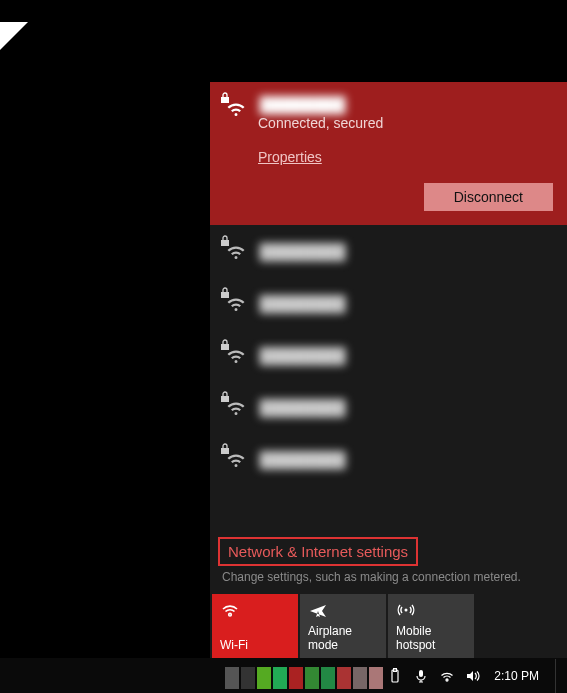  Describe the element at coordinates (431, 638) in the screenshot. I see `tile-label: Mobile hotspot` at that location.